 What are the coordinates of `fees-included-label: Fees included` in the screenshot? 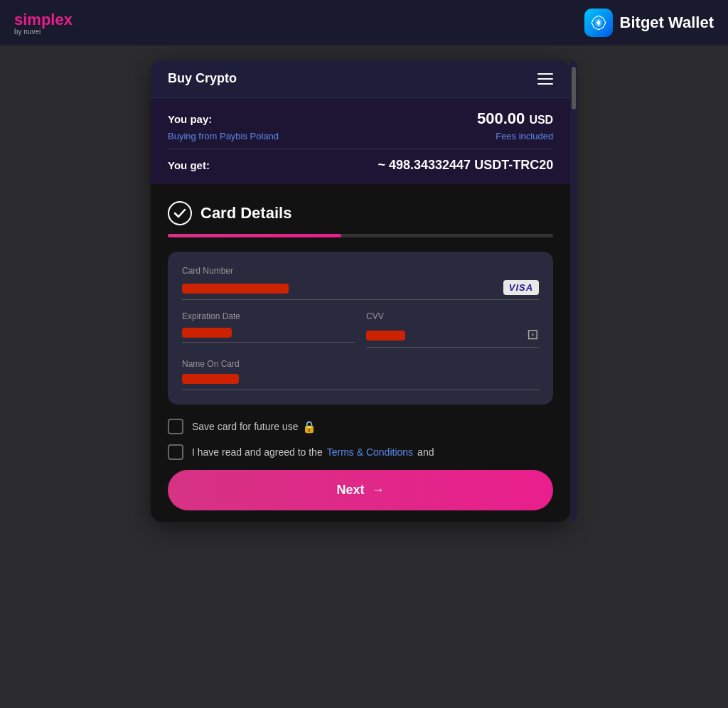 It's located at (525, 136).